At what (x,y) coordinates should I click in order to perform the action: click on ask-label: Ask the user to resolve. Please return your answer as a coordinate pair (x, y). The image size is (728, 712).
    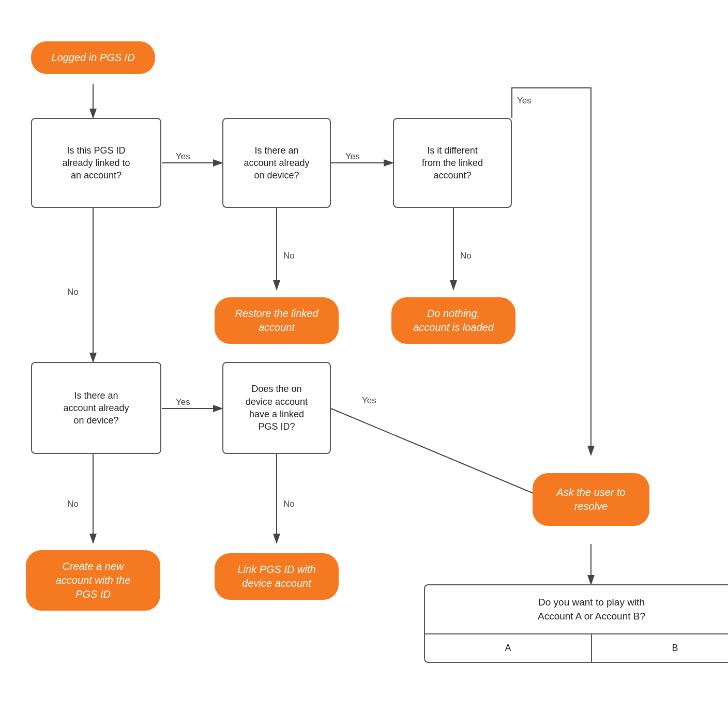
    Looking at the image, I should click on (591, 499).